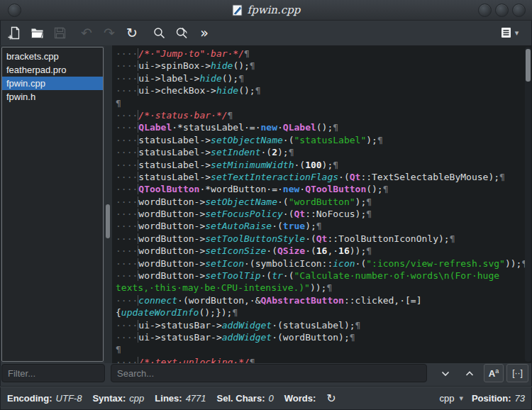 This screenshot has width=532, height=410. What do you see at coordinates (528, 65) in the screenshot?
I see `editor-scrollbar-handle` at bounding box center [528, 65].